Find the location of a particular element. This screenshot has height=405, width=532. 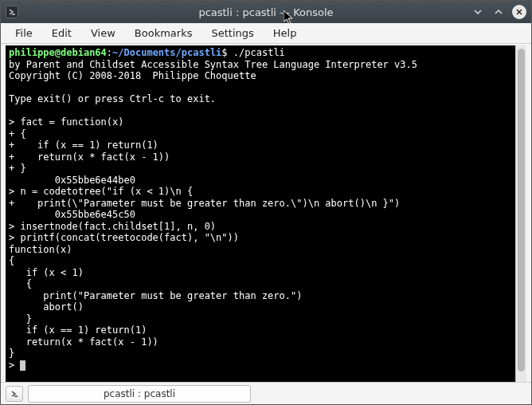

tab-label: pcastli is located at coordinates (139, 394).